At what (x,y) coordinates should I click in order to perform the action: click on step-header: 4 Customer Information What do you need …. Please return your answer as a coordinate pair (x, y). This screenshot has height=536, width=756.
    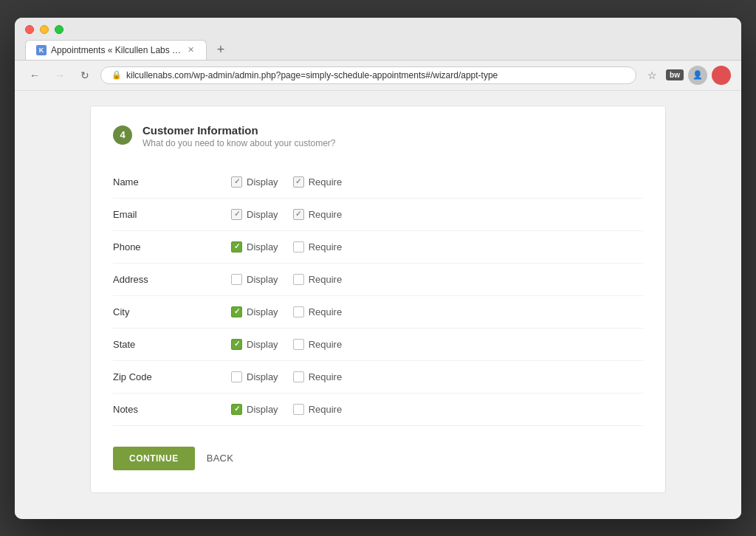
    Looking at the image, I should click on (378, 136).